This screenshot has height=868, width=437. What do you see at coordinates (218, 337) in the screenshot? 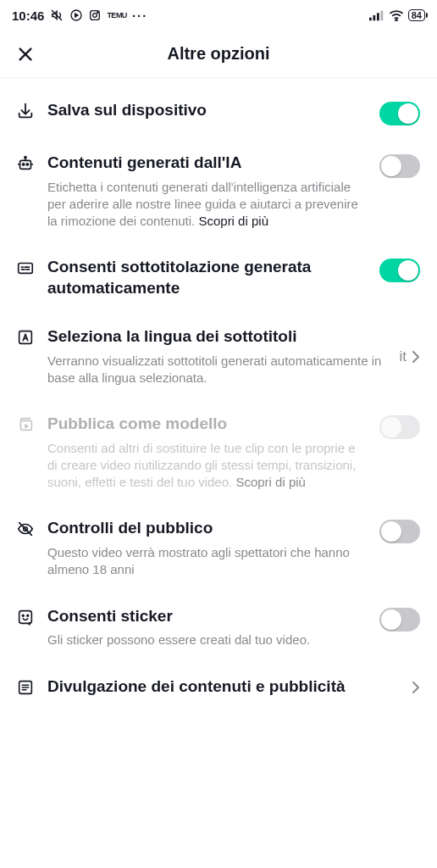
I see `row-title: Seleziona la lingua dei sottotitoli` at bounding box center [218, 337].